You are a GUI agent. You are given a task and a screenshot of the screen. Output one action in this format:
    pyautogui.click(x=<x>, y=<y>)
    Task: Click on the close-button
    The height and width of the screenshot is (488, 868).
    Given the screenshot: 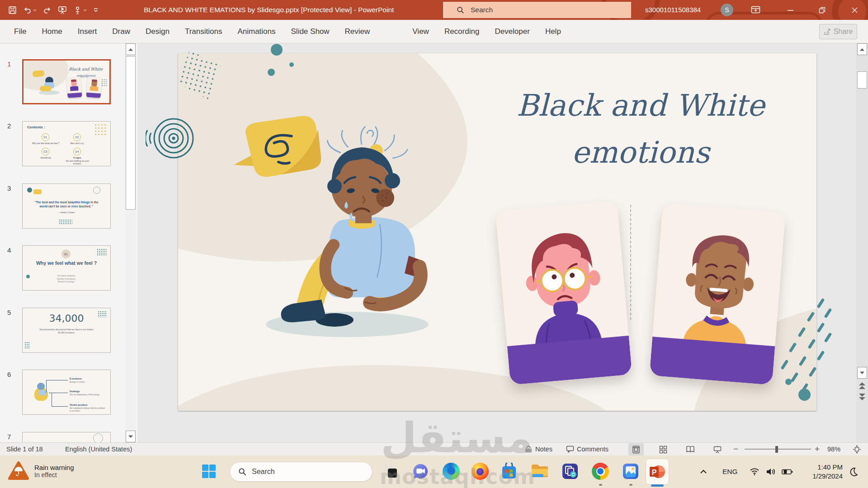 What is the action you would take?
    pyautogui.click(x=854, y=10)
    